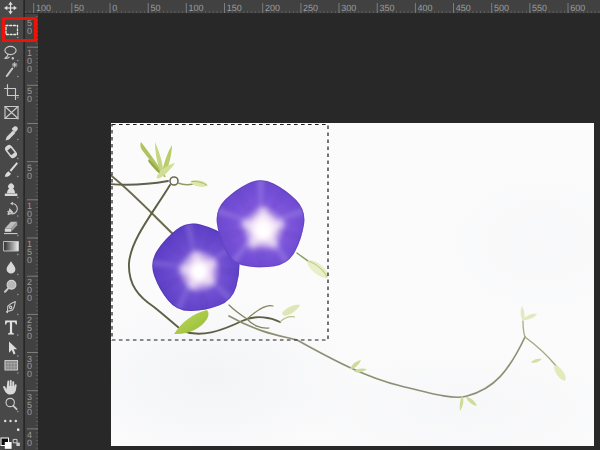 This screenshot has height=450, width=600. I want to click on svg-text: 400, so click(426, 8).